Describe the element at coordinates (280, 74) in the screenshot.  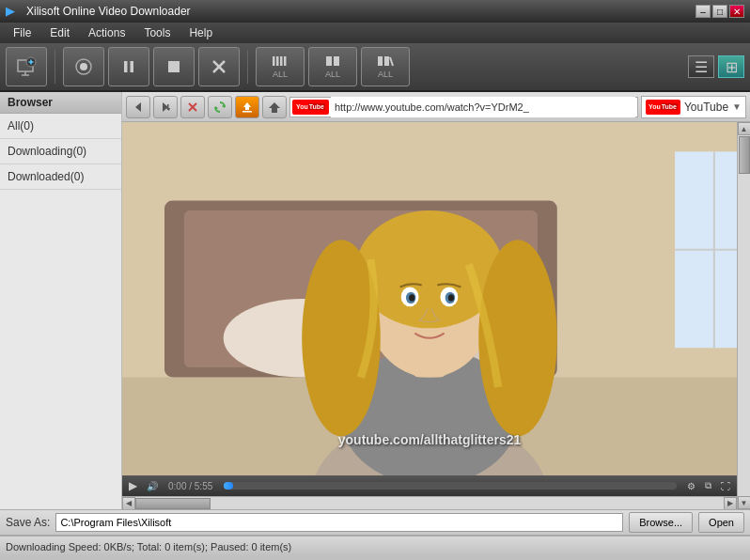
I see `pause-all-label: ALL` at that location.